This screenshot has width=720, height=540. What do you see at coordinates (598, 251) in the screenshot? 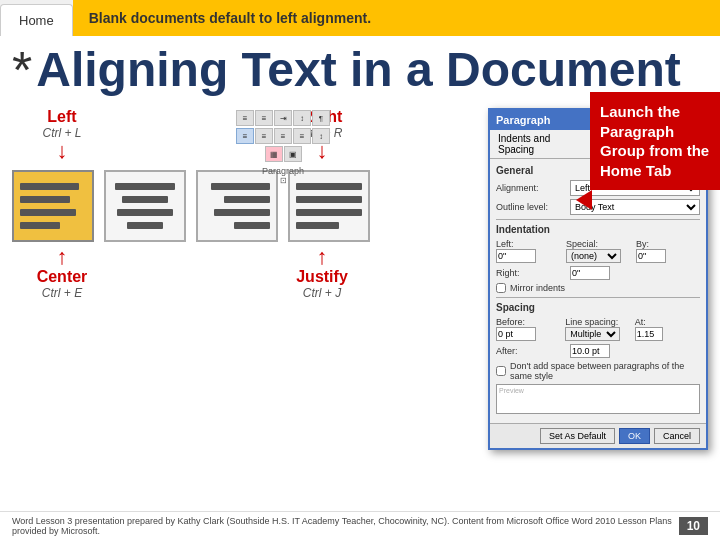
I see `indent-row: Left: Special: (none) By:` at bounding box center [598, 251].